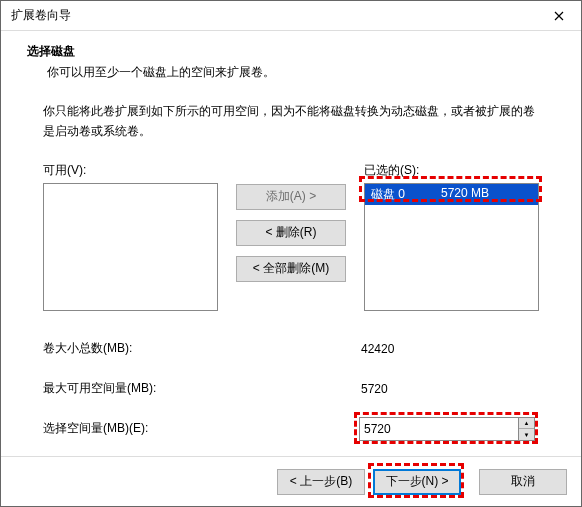 The image size is (582, 507). I want to click on spinner-up-button: ▲, so click(526, 424).